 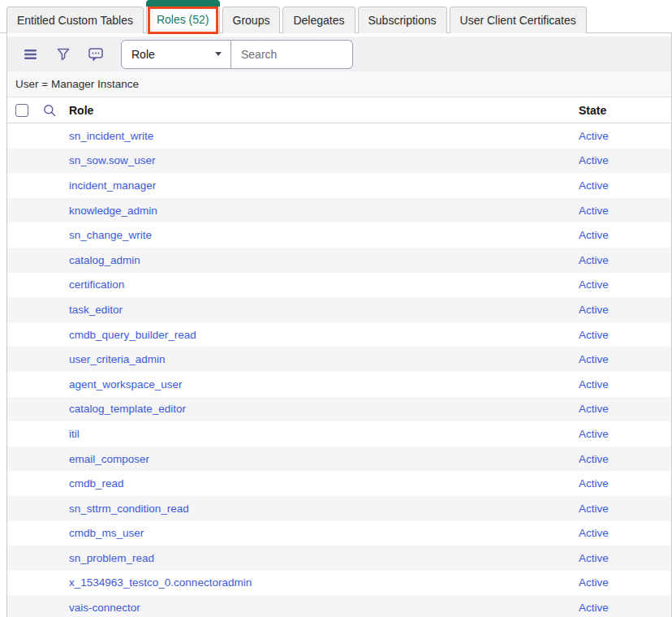 What do you see at coordinates (403, 20) in the screenshot?
I see `tab-label: Subscriptions` at bounding box center [403, 20].